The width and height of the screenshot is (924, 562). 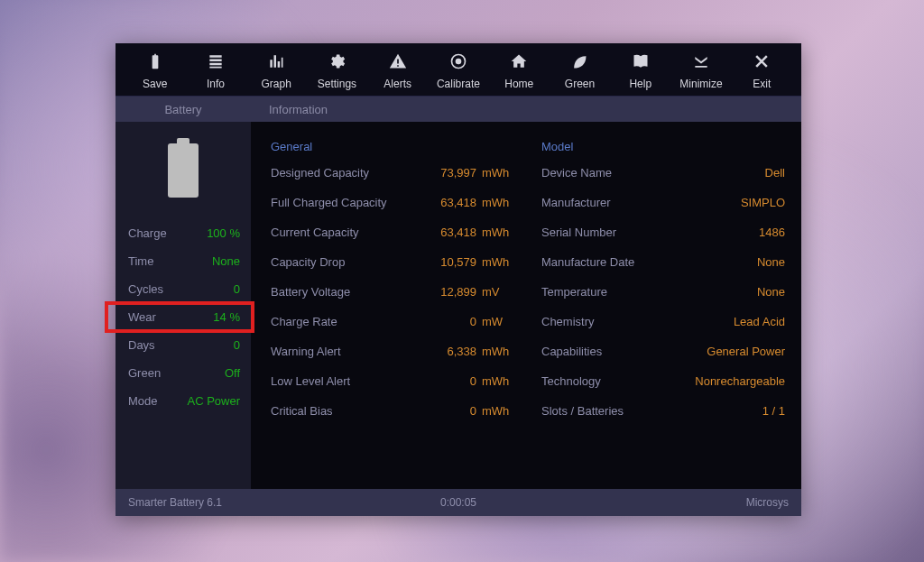 What do you see at coordinates (337, 70) in the screenshot?
I see `settings-button: Settings` at bounding box center [337, 70].